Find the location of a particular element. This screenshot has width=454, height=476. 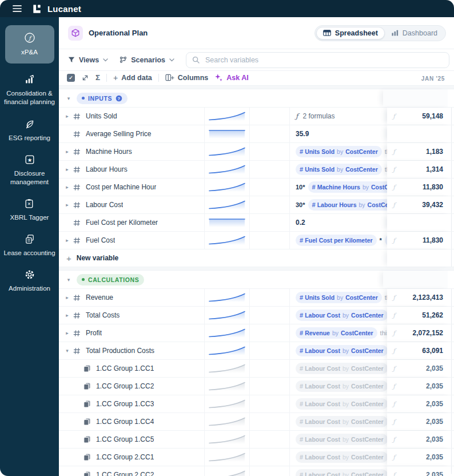

formula-cell: #RevenuebyCostCenterthis r is located at coordinates (338, 333).